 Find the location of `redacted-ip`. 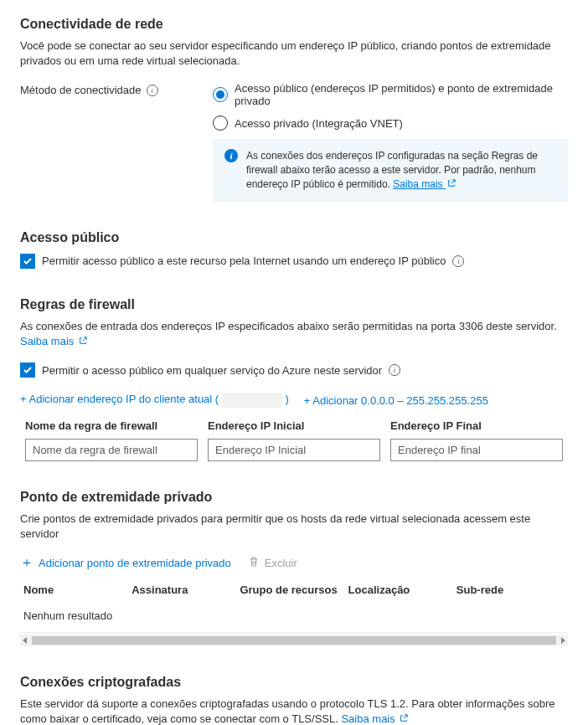

redacted-ip is located at coordinates (252, 400).